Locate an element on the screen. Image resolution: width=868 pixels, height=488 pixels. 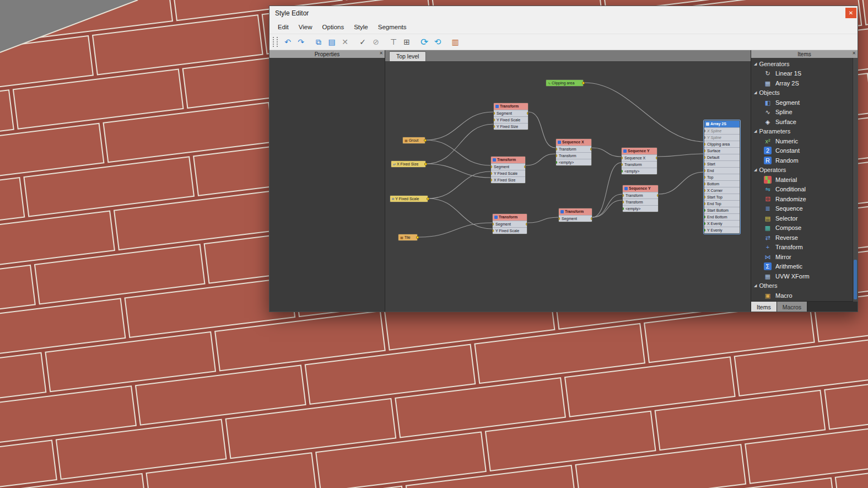
node-transform-t2: TransformSegmentY Fixed ScaleX Fixed Siz… is located at coordinates (508, 170).